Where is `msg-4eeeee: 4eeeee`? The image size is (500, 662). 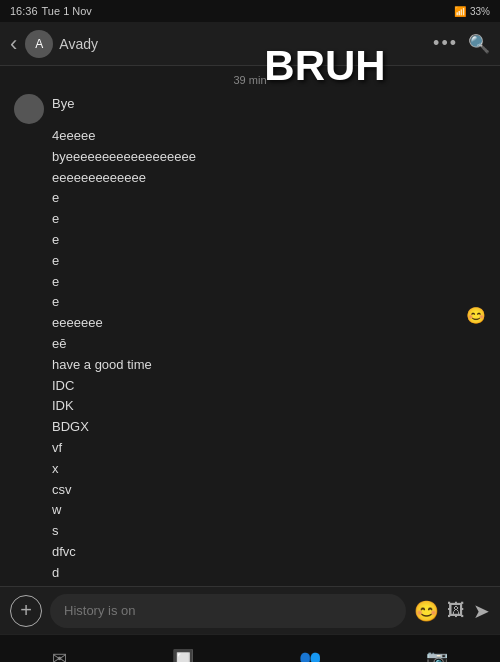 msg-4eeeee: 4eeeee is located at coordinates (250, 136).